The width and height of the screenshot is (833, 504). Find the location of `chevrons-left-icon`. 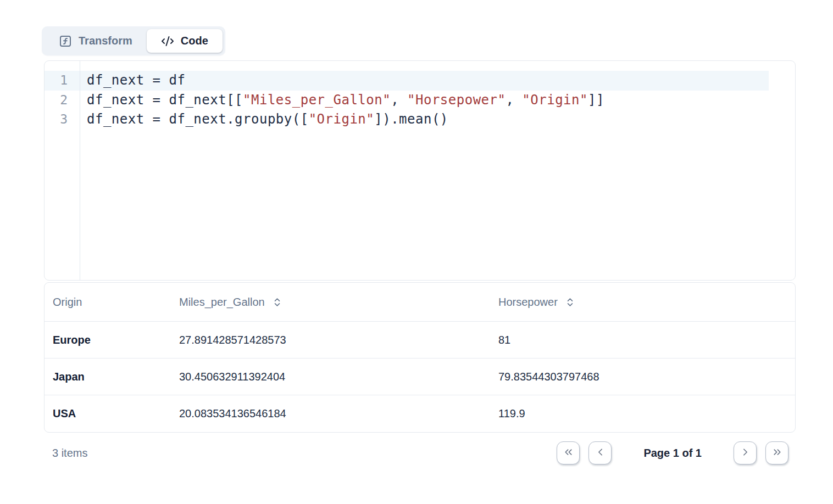

chevrons-left-icon is located at coordinates (568, 453).